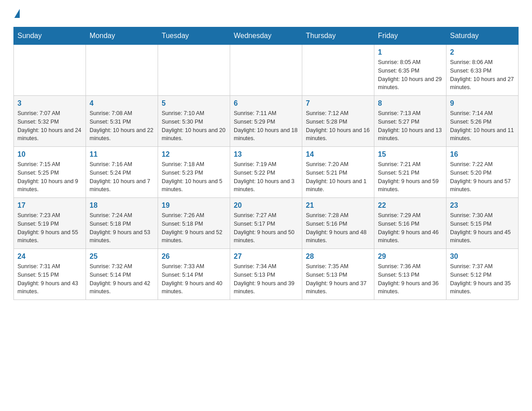  I want to click on calendar-day-cell: 17Sunrise: 7:23 AM Sunset: 5:19 PM Dayli…, so click(50, 223).